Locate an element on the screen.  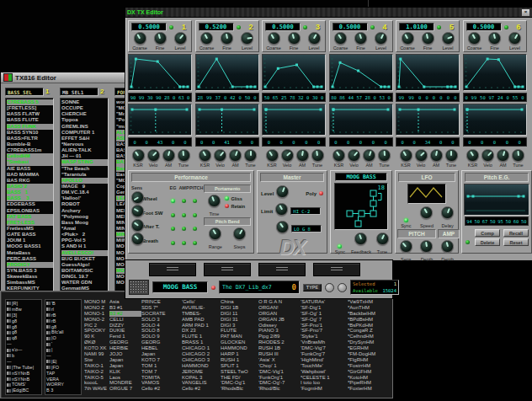
bank-list-item: nSYNnB is located at coordinates (24, 379).